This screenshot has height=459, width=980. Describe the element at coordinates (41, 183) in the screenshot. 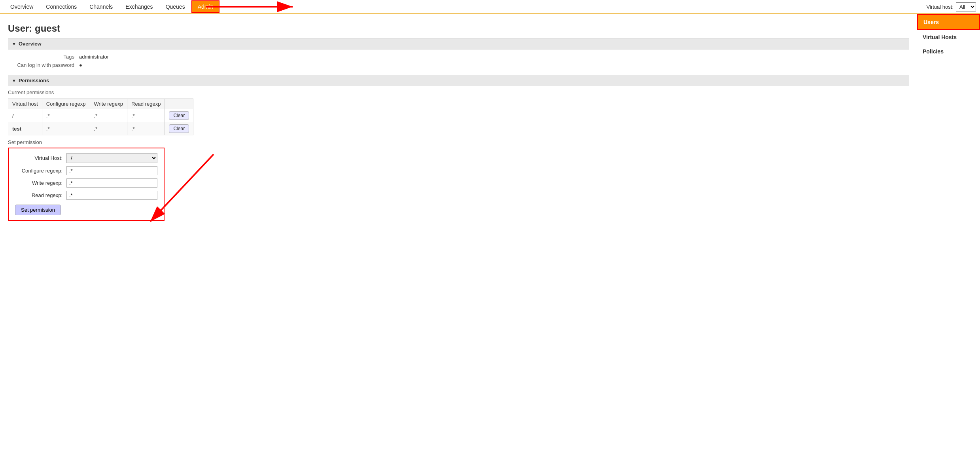

I see `write-form-label: Write regexp:` at that location.